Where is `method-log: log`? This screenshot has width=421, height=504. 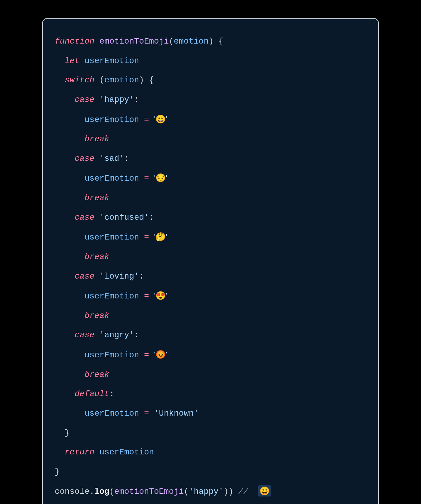
method-log: log is located at coordinates (102, 492).